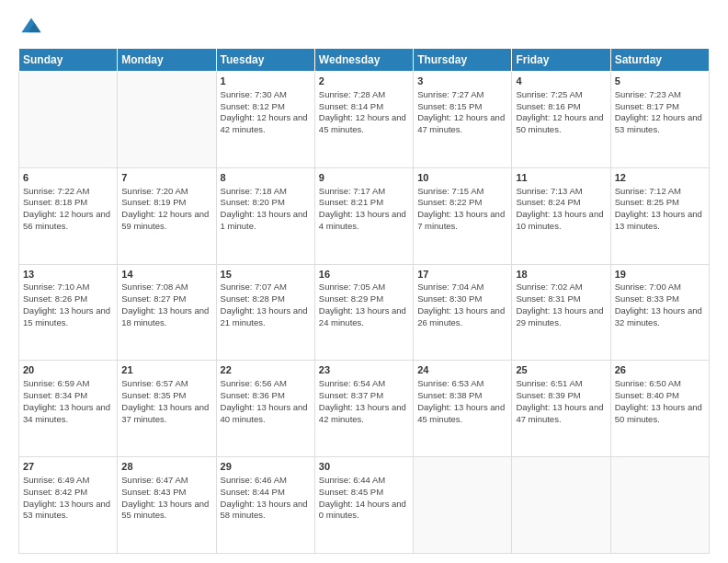 The image size is (728, 563). What do you see at coordinates (660, 313) in the screenshot?
I see `calendar-cell: 19Sunrise: 7:00 AMSunset: 8:33 PMDayligh…` at bounding box center [660, 313].